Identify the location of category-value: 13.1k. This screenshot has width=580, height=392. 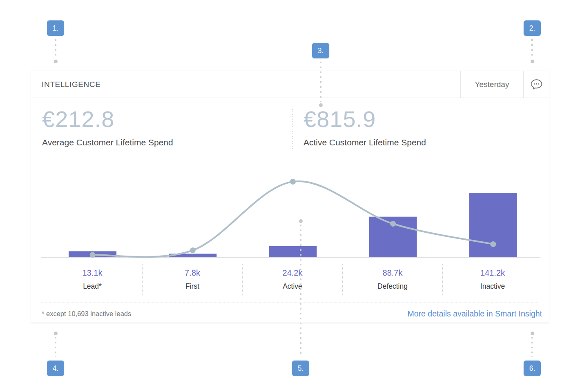
(92, 273).